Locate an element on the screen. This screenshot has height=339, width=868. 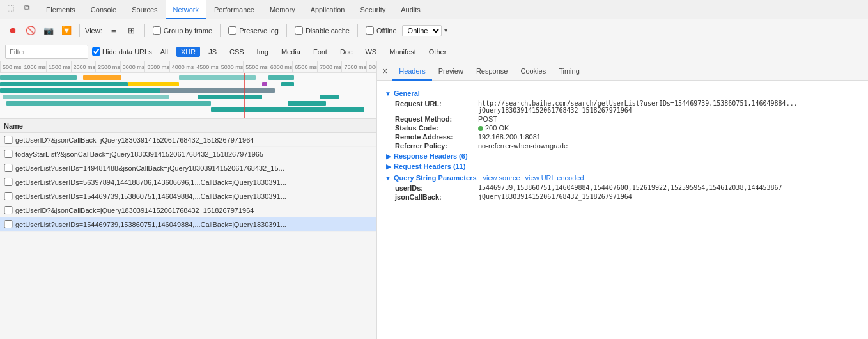
filter-button: 🔽 is located at coordinates (66, 31).